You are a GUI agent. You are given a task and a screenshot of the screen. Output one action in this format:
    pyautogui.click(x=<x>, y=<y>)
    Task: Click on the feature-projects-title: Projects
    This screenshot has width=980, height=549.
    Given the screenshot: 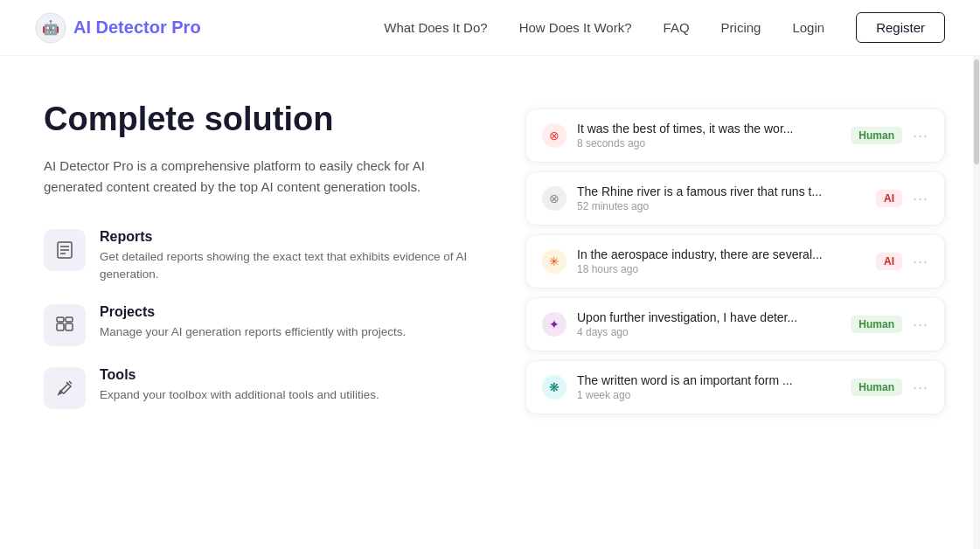 What is the action you would take?
    pyautogui.click(x=253, y=312)
    